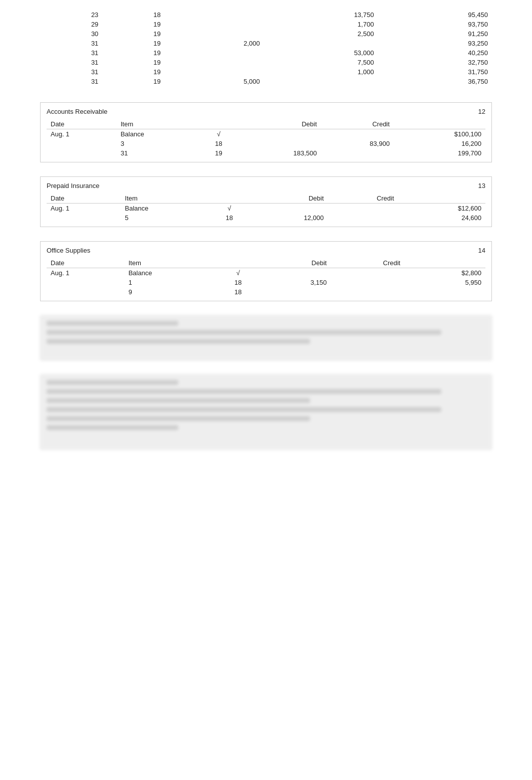 The height and width of the screenshot is (780, 532). What do you see at coordinates (266, 24) in the screenshot?
I see `table-row: 29191,70093,750` at bounding box center [266, 24].